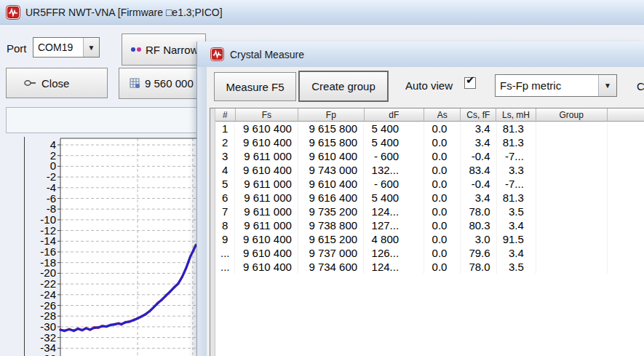  I want to click on table-row: 19 610 4009 615 8005 4000.03.481.3, so click(429, 128).